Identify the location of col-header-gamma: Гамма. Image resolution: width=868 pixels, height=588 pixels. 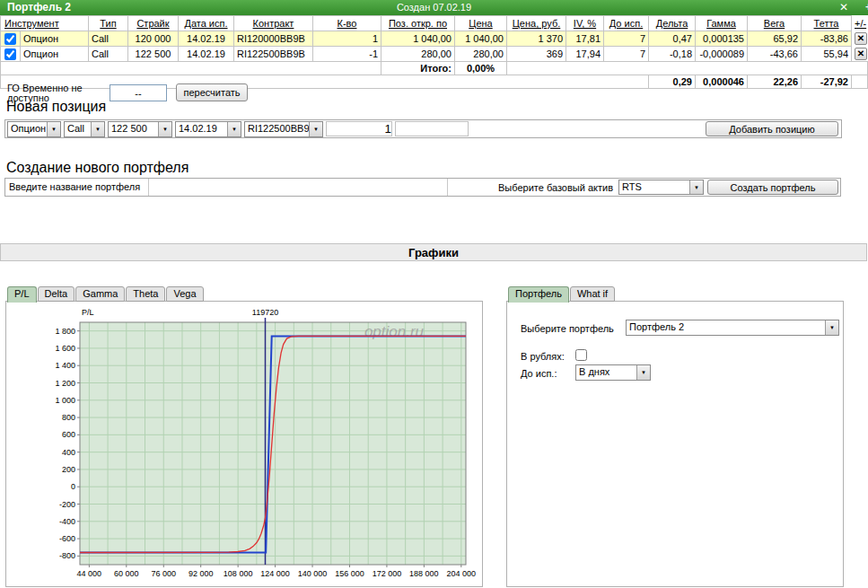
(722, 23).